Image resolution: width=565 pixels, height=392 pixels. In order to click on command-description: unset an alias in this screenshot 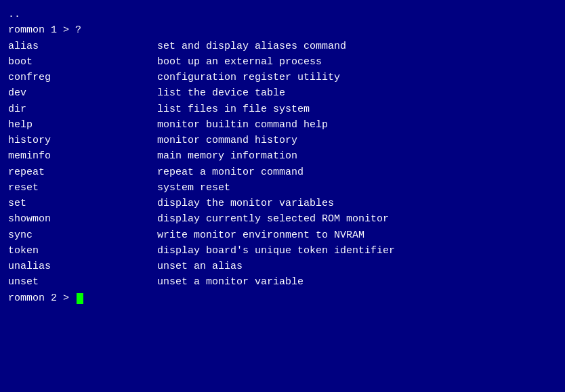, I will do `click(200, 267)`.